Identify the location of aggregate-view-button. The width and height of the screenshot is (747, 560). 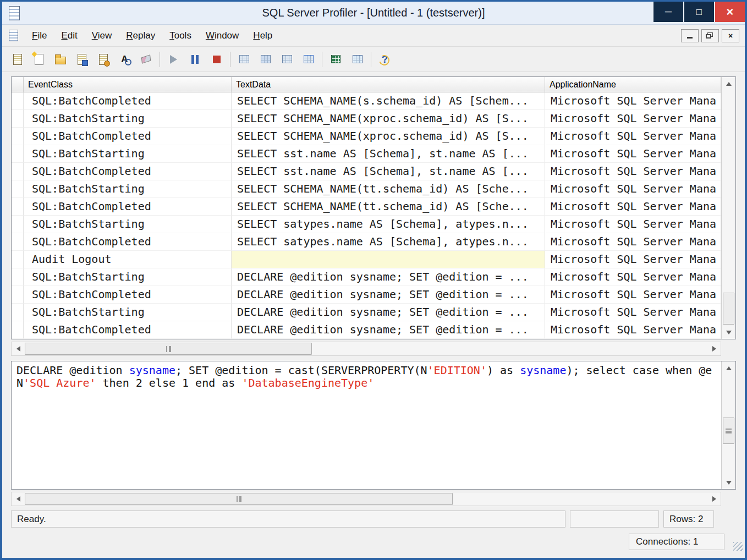
(287, 59).